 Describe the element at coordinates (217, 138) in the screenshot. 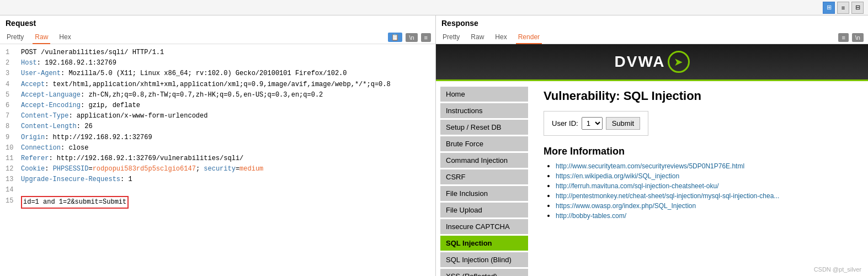

I see `code-line: 9 Origin: http://192.168.92.1:32769` at that location.